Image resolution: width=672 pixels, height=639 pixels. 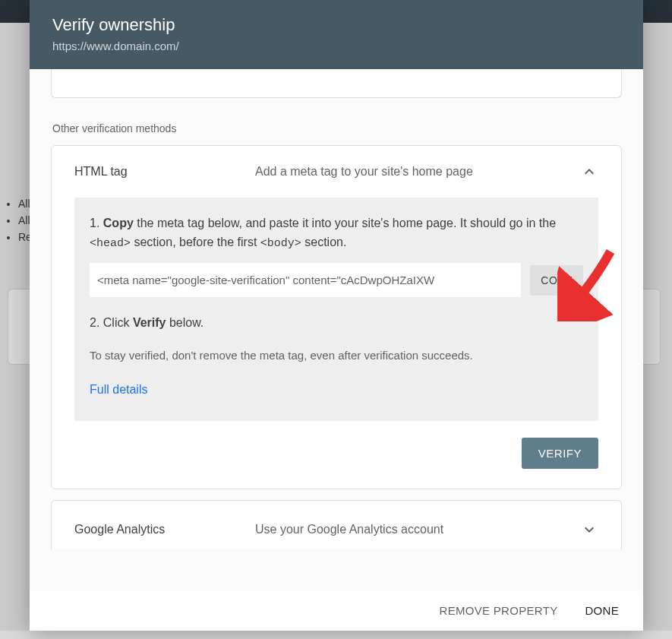 I want to click on html-tag-header-row: HTML tag Add a meta tag to your site's h…, so click(x=336, y=172).